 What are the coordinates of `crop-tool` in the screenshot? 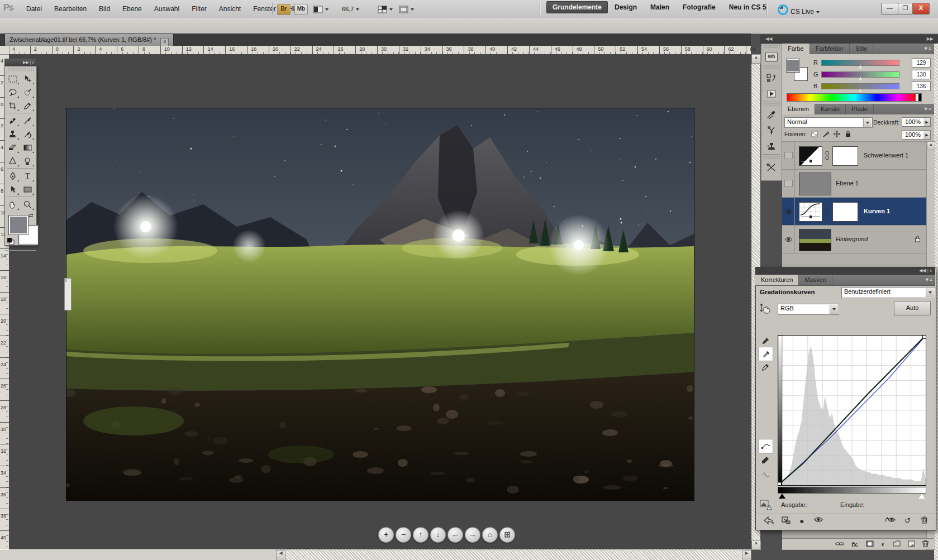 It's located at (12, 106).